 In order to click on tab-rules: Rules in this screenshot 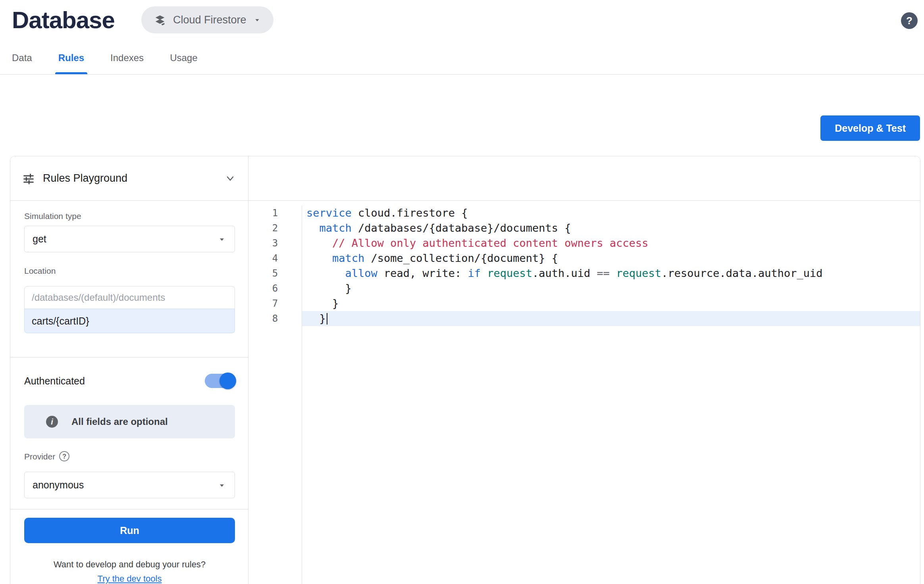, I will do `click(71, 63)`.